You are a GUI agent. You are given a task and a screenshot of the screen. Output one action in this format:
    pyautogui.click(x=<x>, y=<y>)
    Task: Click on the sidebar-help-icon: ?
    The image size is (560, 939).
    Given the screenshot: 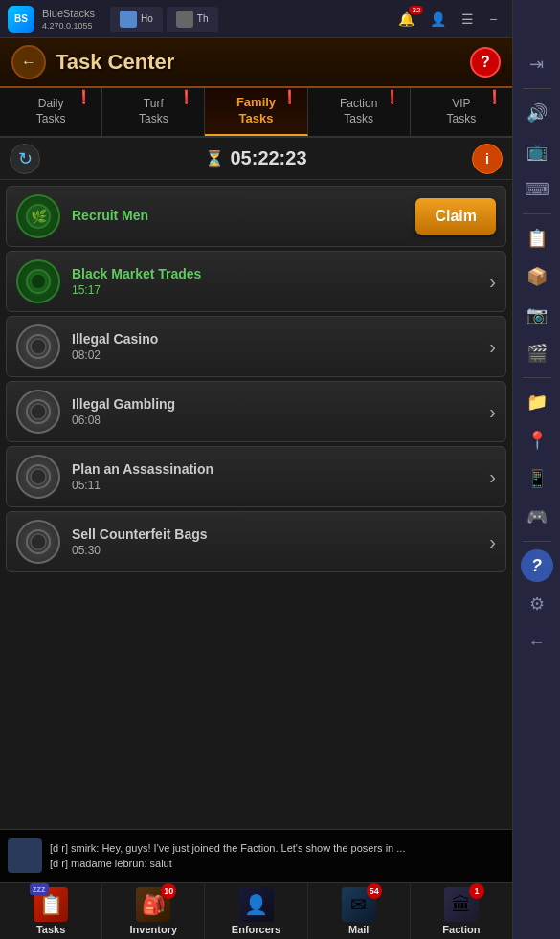 What is the action you would take?
    pyautogui.click(x=537, y=566)
    